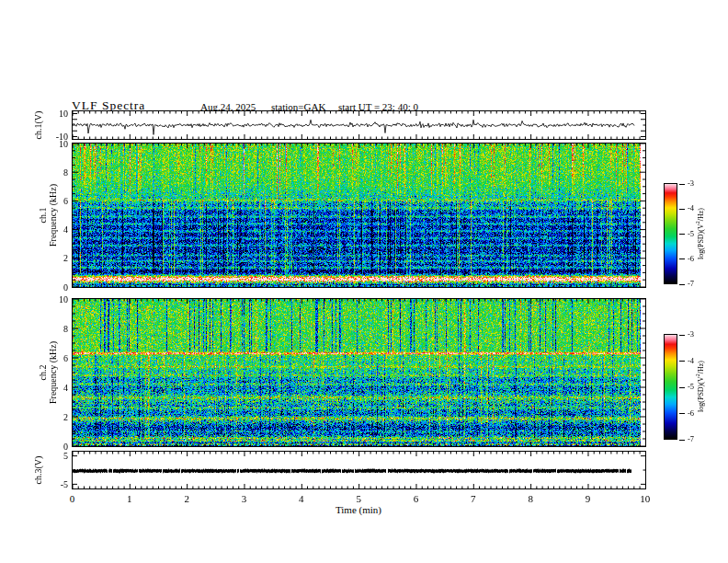 This screenshot has width=728, height=563. What do you see at coordinates (671, 234) in the screenshot?
I see `colorbar-ch1` at bounding box center [671, 234].